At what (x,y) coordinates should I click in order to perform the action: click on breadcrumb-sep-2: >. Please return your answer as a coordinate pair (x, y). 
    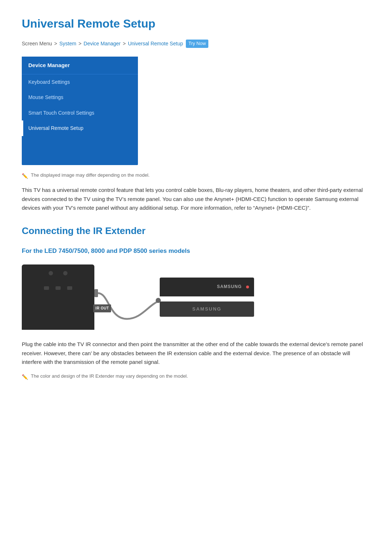
    Looking at the image, I should click on (80, 44).